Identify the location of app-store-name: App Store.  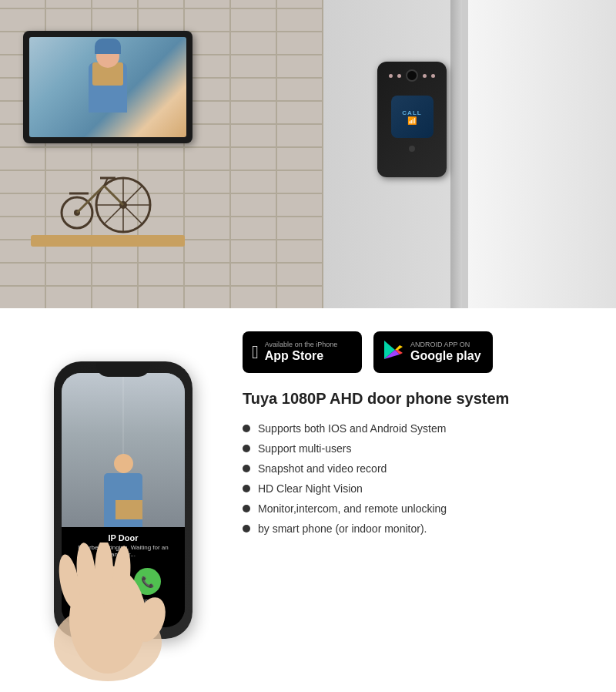
(301, 356).